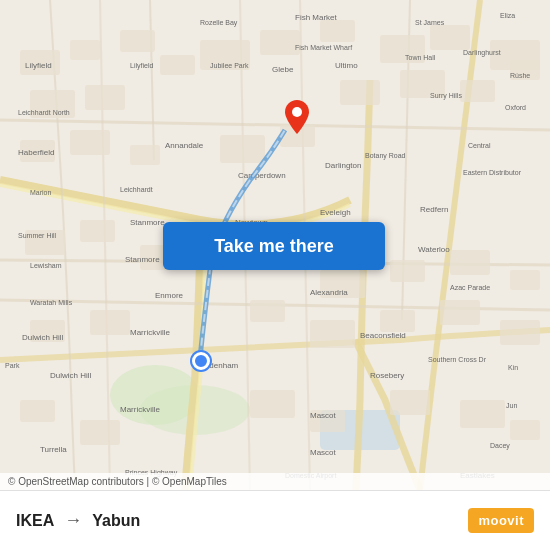 This screenshot has width=550, height=550. Describe the element at coordinates (508, 16) in the screenshot. I see `svg-text: Eliza` at that location.